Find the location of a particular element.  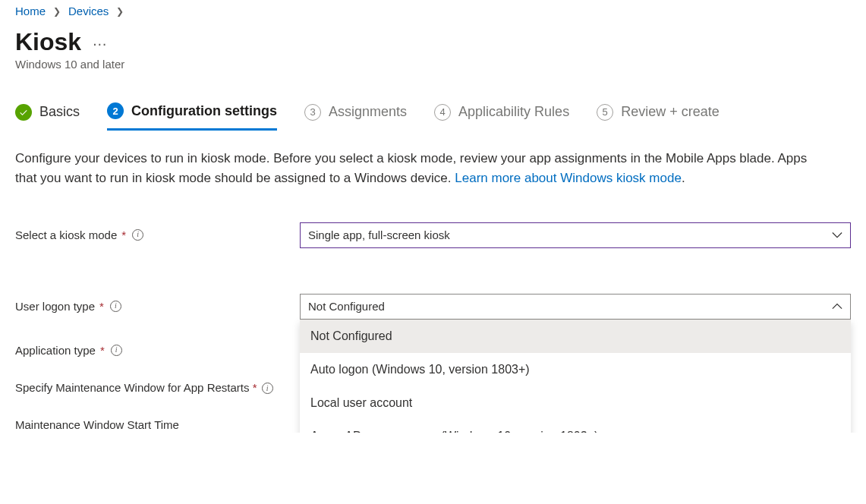

field-kiosk-mode: Select a kiosk mode * i Single app, full… is located at coordinates (433, 235).